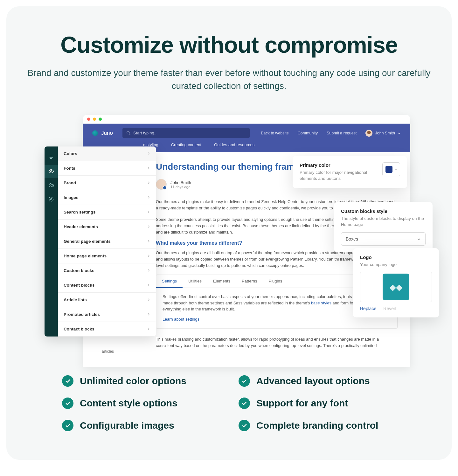 This screenshot has height=476, width=458. Describe the element at coordinates (133, 381) in the screenshot. I see `feature-label: Unlimited color options` at that location.